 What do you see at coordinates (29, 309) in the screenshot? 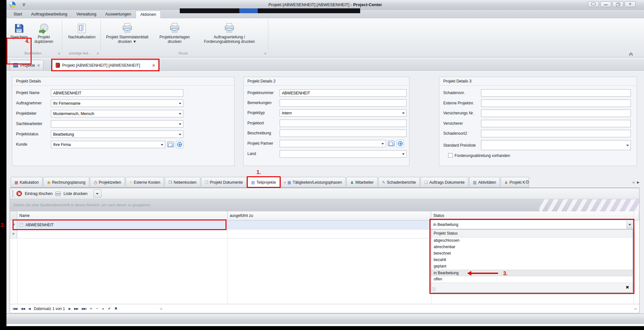
I see `nav-prev-icon: ◀` at bounding box center [29, 309].